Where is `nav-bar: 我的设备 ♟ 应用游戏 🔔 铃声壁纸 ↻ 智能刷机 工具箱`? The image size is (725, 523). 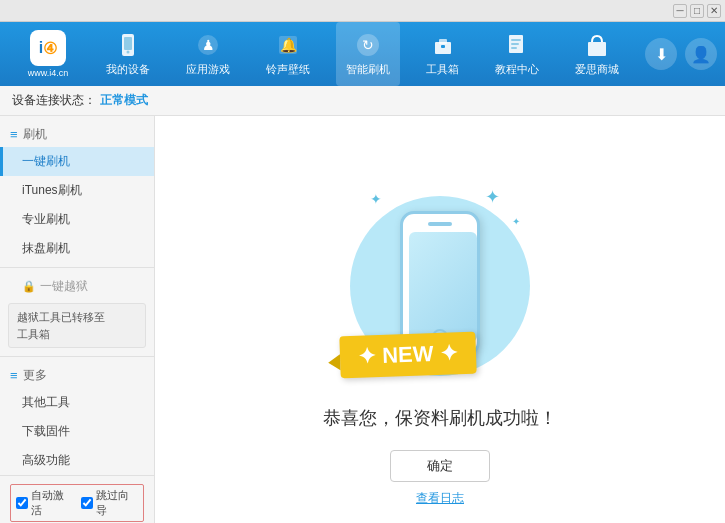
nav-bar: 我的设备 ♟ 应用游戏 🔔 铃声壁纸 ↻ 智能刷机 工具箱 is located at coordinates (362, 54).